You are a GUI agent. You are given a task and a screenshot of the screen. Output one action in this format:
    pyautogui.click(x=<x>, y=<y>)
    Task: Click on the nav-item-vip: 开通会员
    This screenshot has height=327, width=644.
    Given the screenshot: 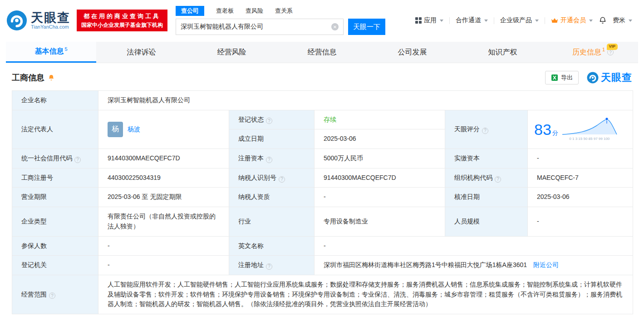 What is the action you would take?
    pyautogui.click(x=572, y=20)
    